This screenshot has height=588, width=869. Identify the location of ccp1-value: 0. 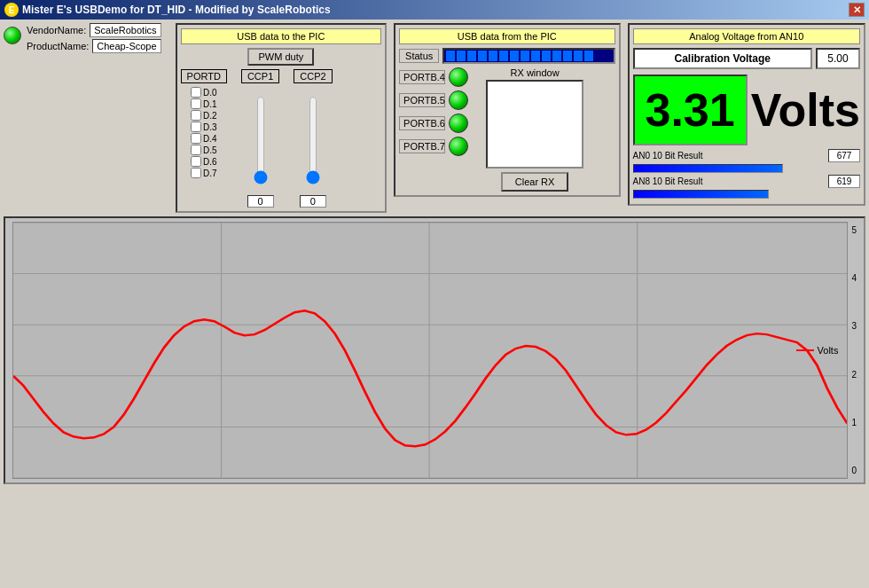
(261, 201).